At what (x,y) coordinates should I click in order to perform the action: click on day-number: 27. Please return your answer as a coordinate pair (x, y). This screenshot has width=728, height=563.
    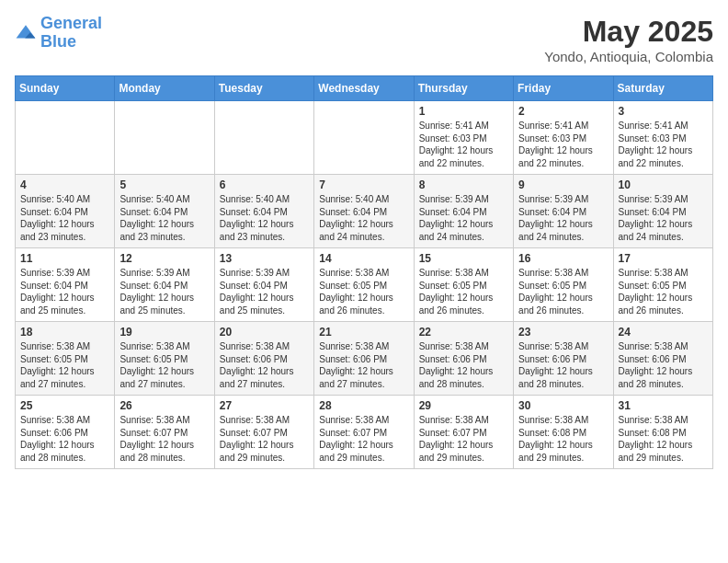
    Looking at the image, I should click on (265, 406).